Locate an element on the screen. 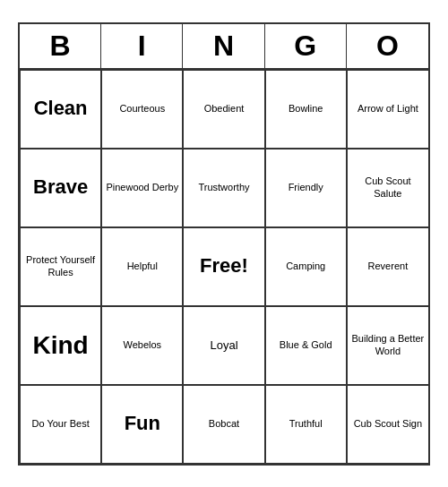 Image resolution: width=448 pixels, height=487 pixels. bingo-cell: Free! is located at coordinates (224, 267).